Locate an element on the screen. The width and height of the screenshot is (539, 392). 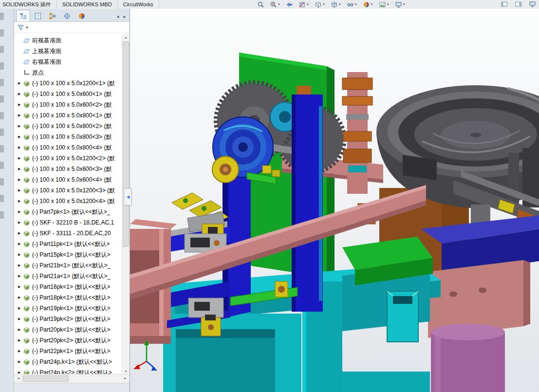
tree-item: ▶ (-) Part24p,k<2> (默认<<默认> is located at coordinates (72, 371).